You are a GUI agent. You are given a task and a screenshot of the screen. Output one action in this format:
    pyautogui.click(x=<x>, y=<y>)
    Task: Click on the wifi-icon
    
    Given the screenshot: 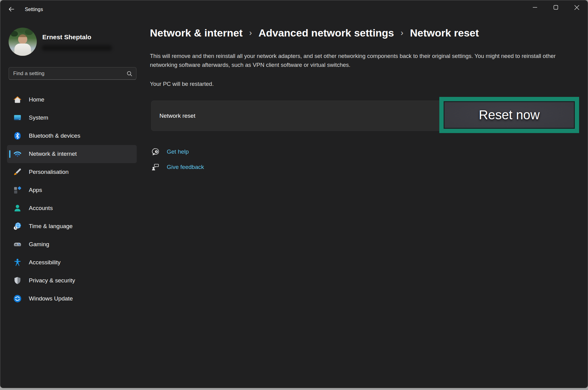 What is the action you would take?
    pyautogui.click(x=17, y=154)
    